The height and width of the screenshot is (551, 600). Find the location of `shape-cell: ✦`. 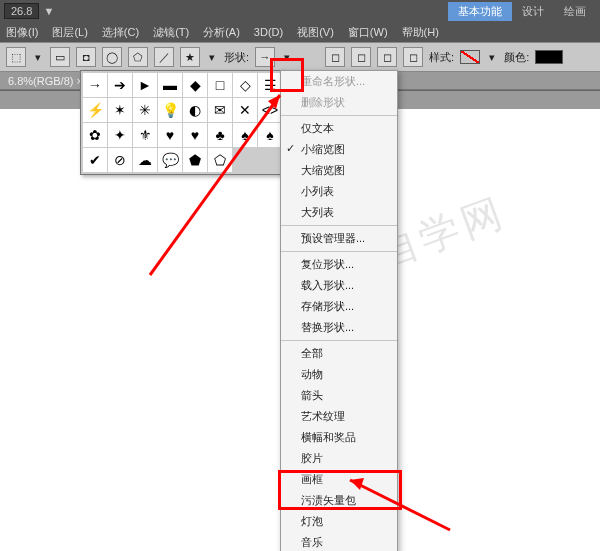

shape-cell: ✦ is located at coordinates (120, 135).